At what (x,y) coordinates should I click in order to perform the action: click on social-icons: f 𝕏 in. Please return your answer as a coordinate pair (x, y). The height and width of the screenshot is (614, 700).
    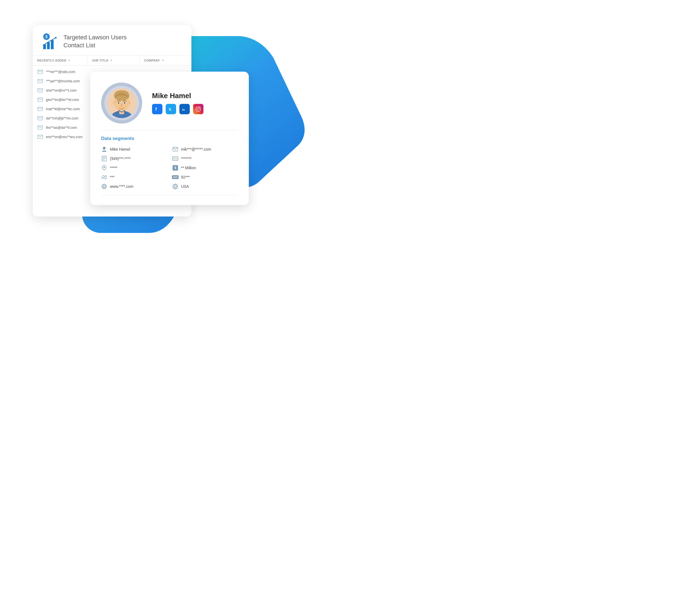
    Looking at the image, I should click on (195, 109).